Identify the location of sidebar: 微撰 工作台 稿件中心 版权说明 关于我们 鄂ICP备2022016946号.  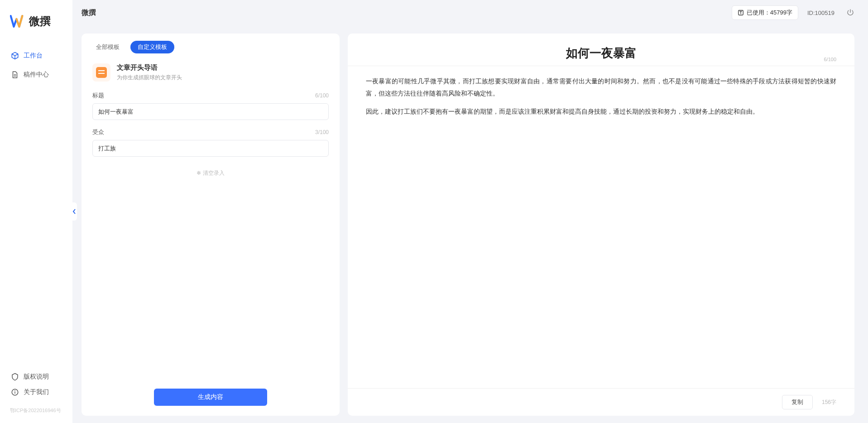
(36, 212).